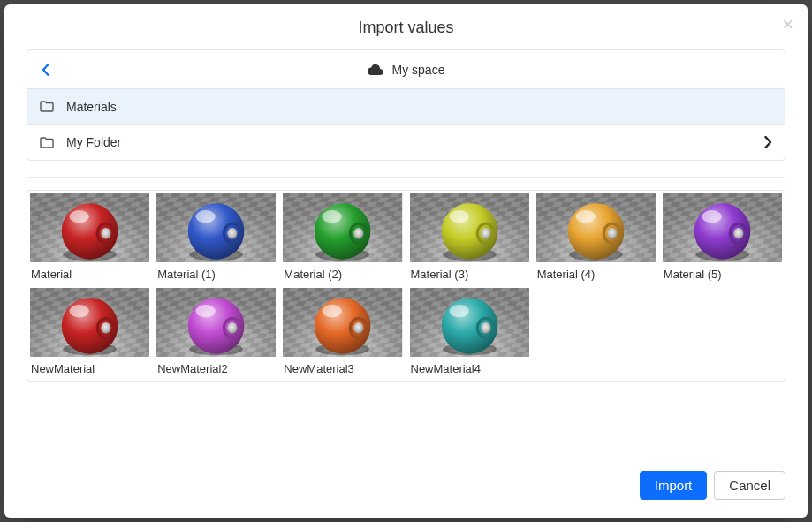 Image resolution: width=812 pixels, height=522 pixels. Describe the element at coordinates (343, 274) in the screenshot. I see `material-label: Material (2)` at that location.